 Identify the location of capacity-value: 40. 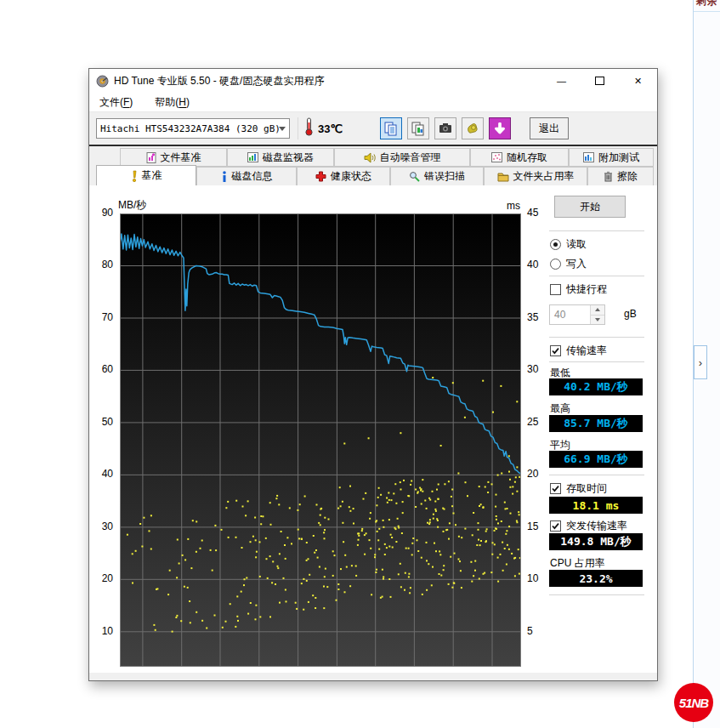
(570, 315).